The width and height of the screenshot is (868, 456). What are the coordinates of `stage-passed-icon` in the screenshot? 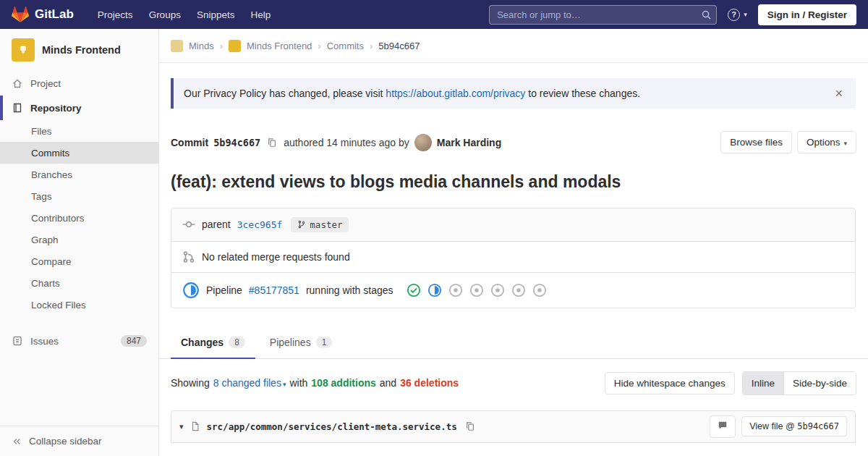 It's located at (414, 290).